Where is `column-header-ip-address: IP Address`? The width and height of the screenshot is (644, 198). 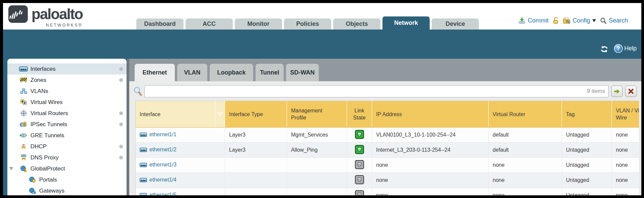
column-header-ip-address: IP Address is located at coordinates (430, 114).